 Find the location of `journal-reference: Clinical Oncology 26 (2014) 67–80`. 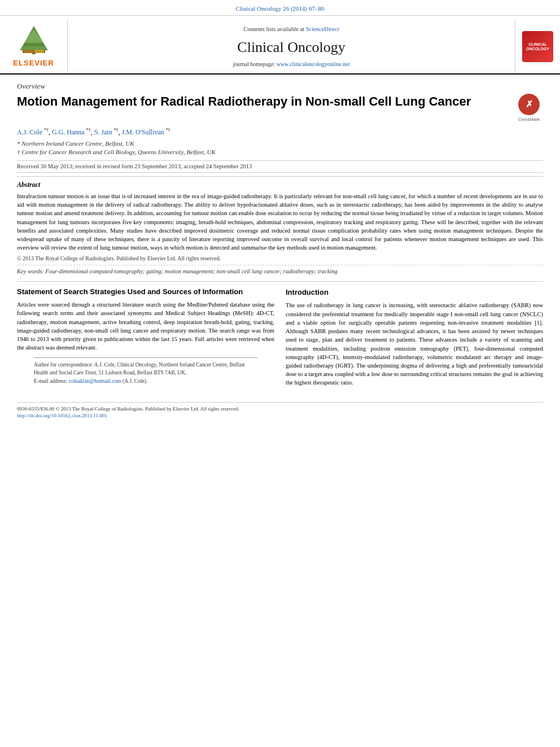

journal-reference: Clinical Oncology 26 (2014) 67–80 is located at coordinates (280, 8).